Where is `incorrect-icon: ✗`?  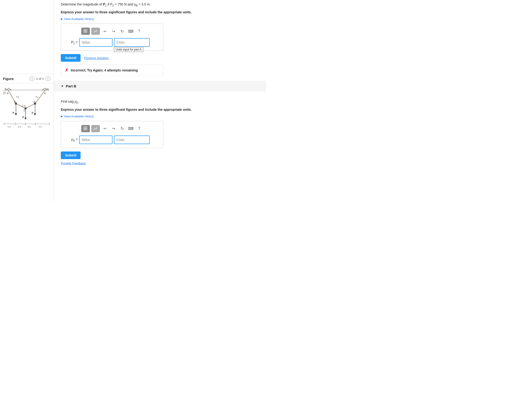
incorrect-icon: ✗ is located at coordinates (67, 70).